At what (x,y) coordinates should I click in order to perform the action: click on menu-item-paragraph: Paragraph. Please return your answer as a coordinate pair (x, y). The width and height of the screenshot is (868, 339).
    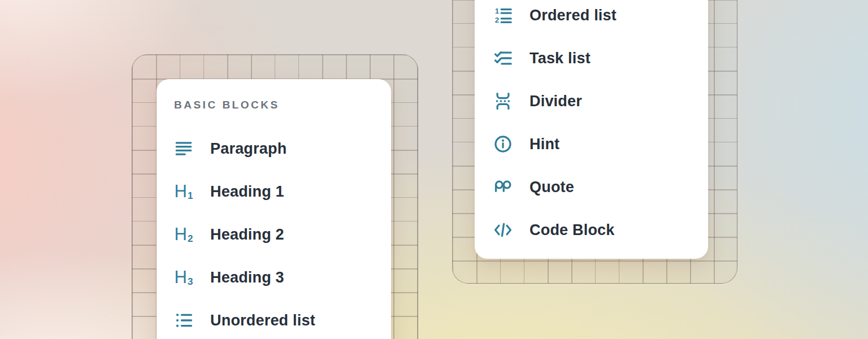
    Looking at the image, I should click on (283, 149).